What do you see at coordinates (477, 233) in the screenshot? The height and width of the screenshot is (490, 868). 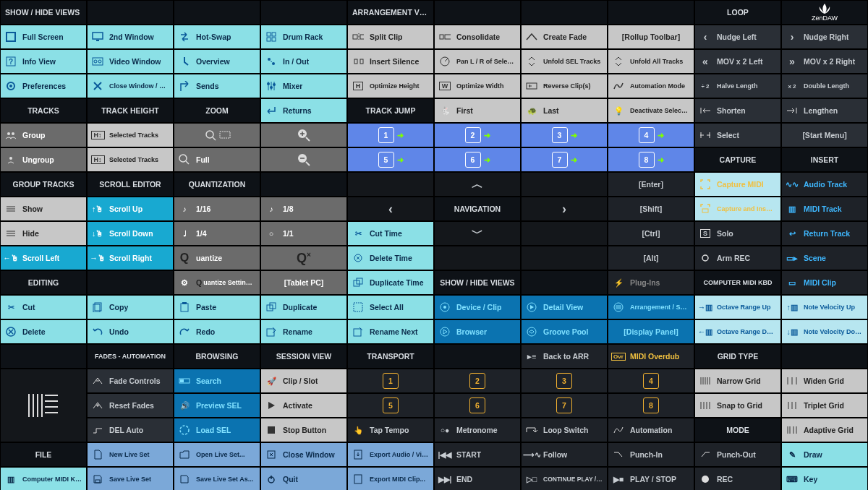 I see `nav-down-button: ﹀` at bounding box center [477, 233].